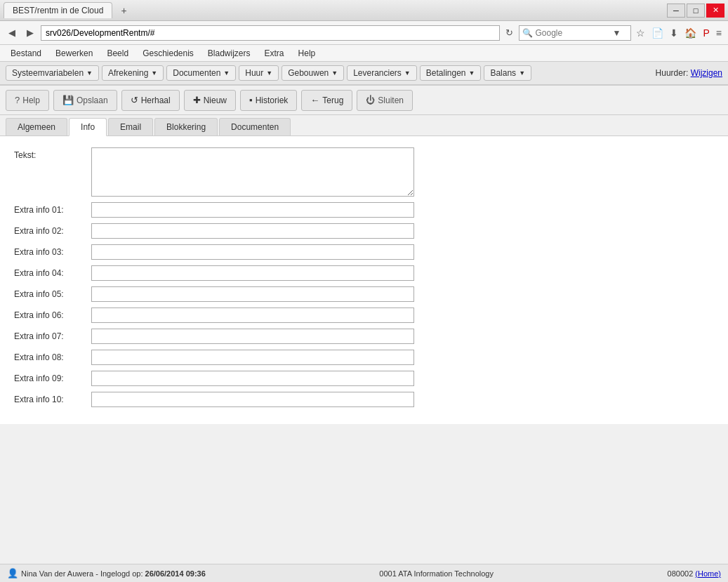  Describe the element at coordinates (201, 73) in the screenshot. I see `nav-documenten: Documenten ▼` at that location.